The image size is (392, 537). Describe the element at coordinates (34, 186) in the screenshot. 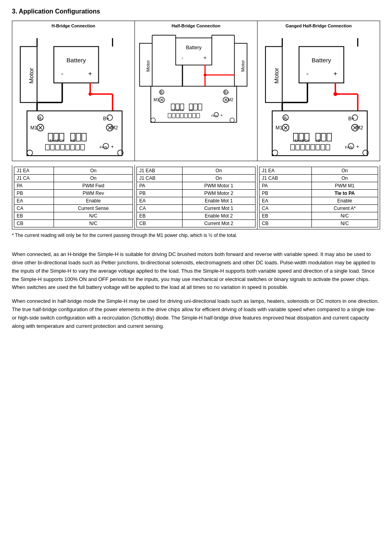

I see `table-cell-label: PA` at that location.